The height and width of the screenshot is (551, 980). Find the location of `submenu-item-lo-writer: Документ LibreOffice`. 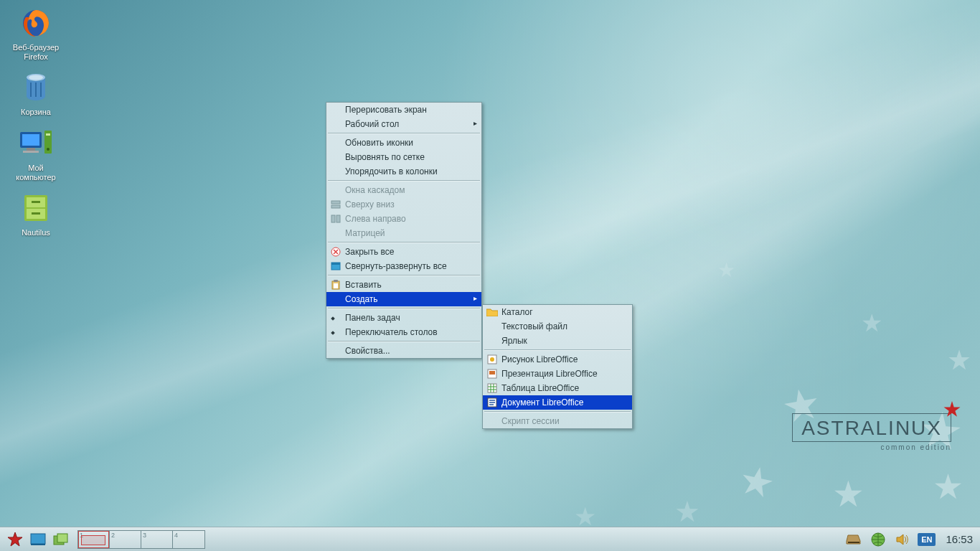

submenu-item-lo-writer: Документ LibreOffice is located at coordinates (557, 402).